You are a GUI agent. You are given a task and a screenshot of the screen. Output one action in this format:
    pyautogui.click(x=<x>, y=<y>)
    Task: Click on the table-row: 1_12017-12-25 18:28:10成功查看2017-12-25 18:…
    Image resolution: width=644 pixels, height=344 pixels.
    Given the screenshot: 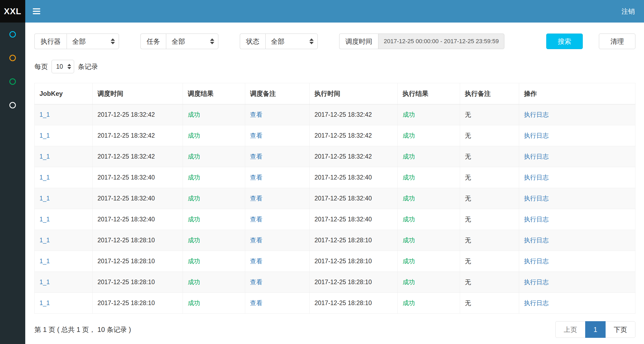 What is the action you would take?
    pyautogui.click(x=335, y=303)
    